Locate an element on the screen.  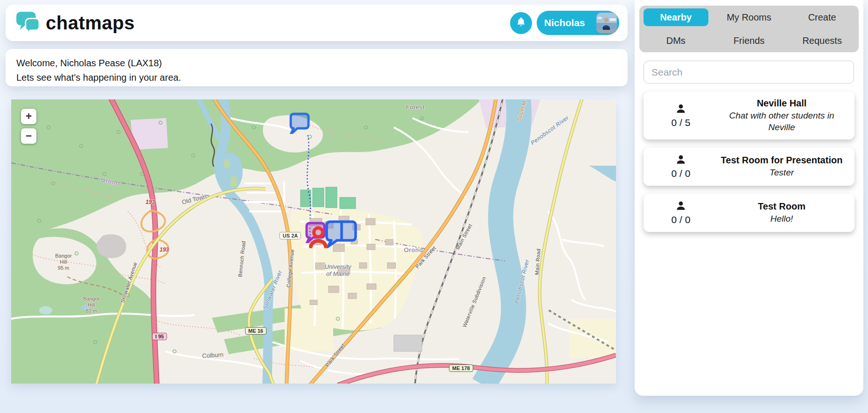
room-title: Test Room is located at coordinates (782, 206).